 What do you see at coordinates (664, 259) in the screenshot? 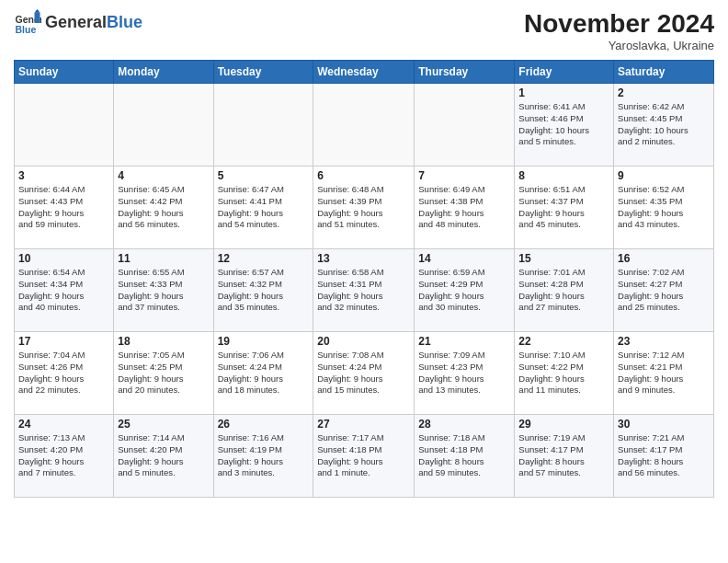
I see `day-number: 16` at bounding box center [664, 259].